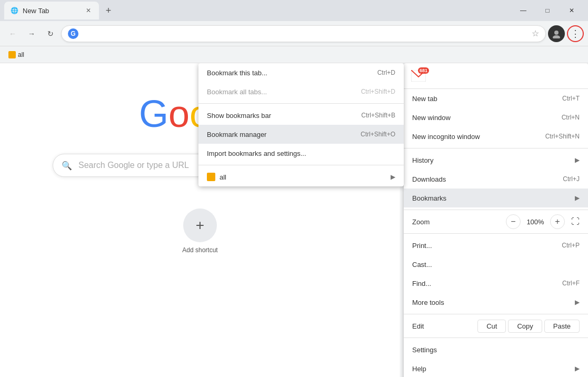 The image size is (588, 377). I want to click on submenu-shortcut: Ctrl+D, so click(386, 73).